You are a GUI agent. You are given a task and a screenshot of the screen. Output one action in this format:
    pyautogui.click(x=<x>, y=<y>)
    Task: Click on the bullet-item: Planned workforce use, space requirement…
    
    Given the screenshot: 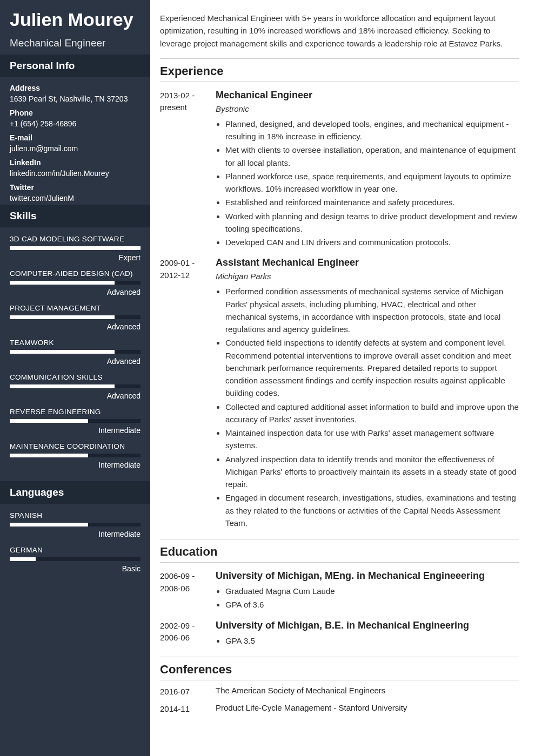 What is the action you would take?
    pyautogui.click(x=372, y=183)
    